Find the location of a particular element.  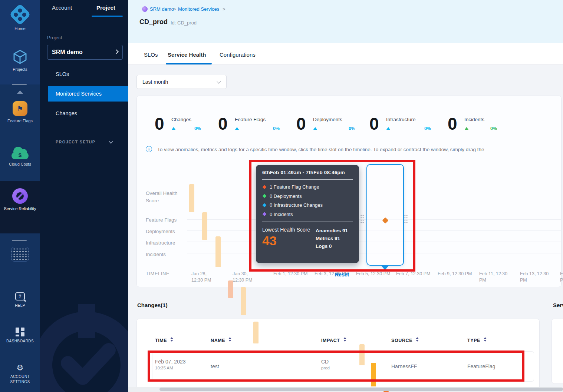

row-label-feature-flags: Feature Flags is located at coordinates (161, 220).